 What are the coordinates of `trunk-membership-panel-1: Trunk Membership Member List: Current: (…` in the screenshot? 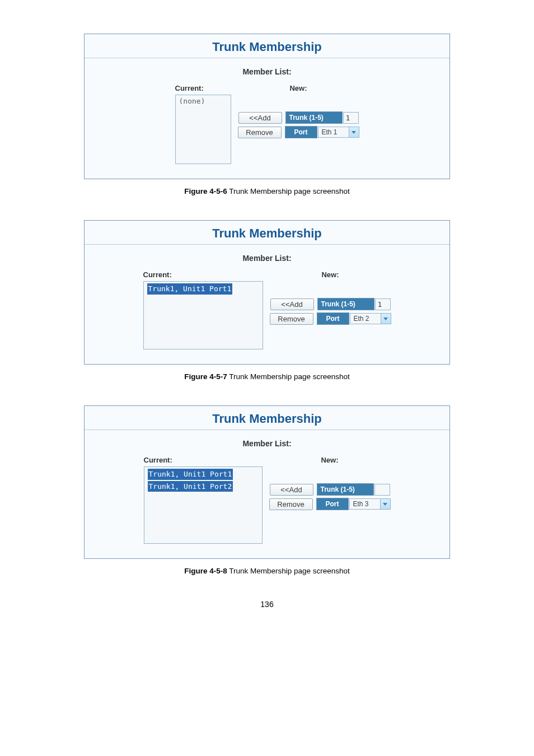 It's located at (267, 106).